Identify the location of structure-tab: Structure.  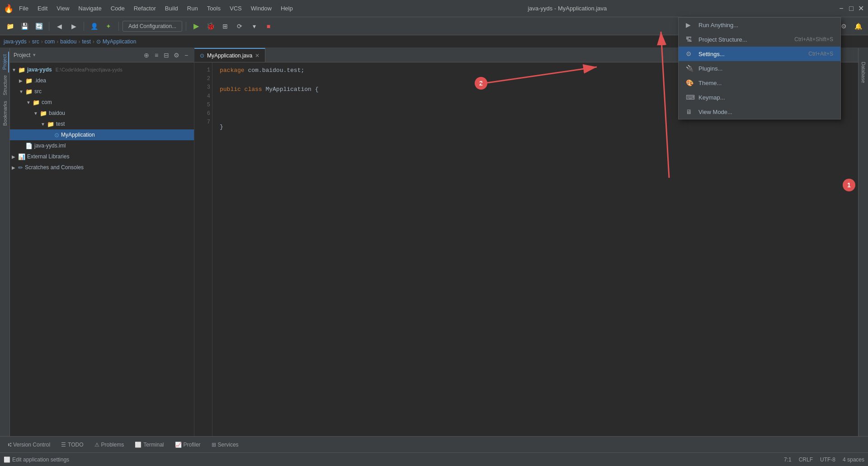
(5, 85).